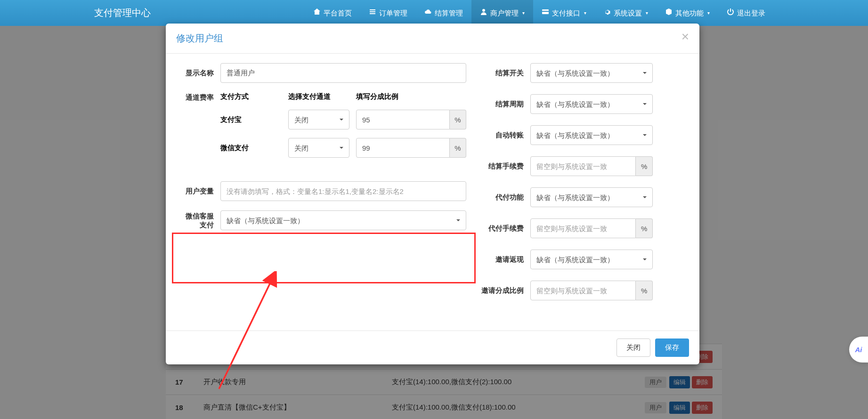 The width and height of the screenshot is (868, 419). I want to click on nav-cube: 其他功能▾, so click(688, 13).